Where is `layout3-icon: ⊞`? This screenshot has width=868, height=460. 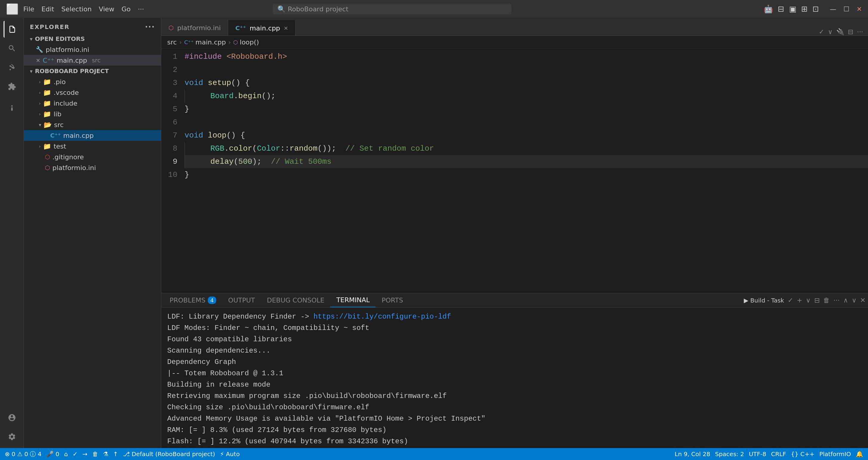 layout3-icon: ⊞ is located at coordinates (805, 9).